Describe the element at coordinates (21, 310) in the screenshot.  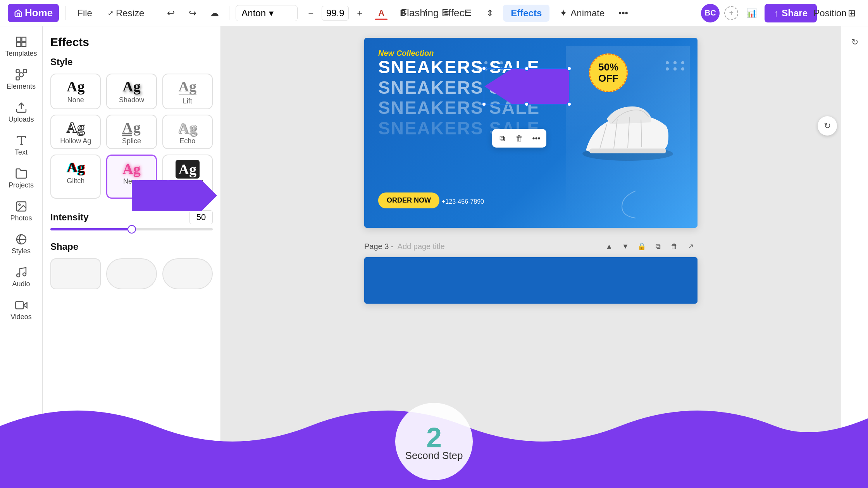
I see `sidebar-item-videos: Videos` at that location.